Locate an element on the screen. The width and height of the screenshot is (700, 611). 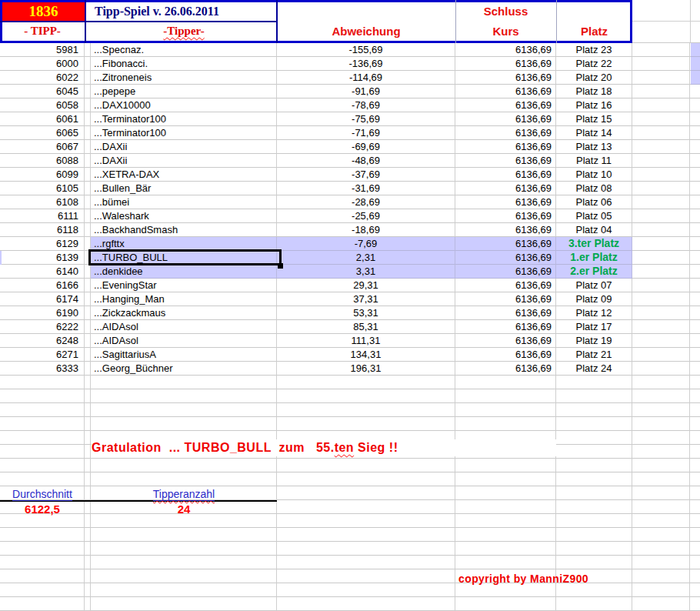
cell-platz: Platz 09 is located at coordinates (594, 299).